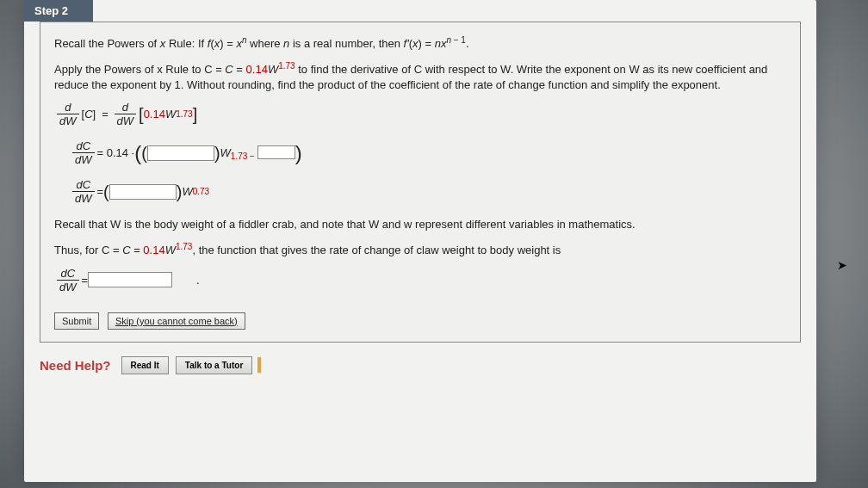 The height and width of the screenshot is (488, 868). What do you see at coordinates (420, 76) in the screenshot?
I see `apply-rule: Apply the Powers of x Rule to C = C = 0.…` at bounding box center [420, 76].